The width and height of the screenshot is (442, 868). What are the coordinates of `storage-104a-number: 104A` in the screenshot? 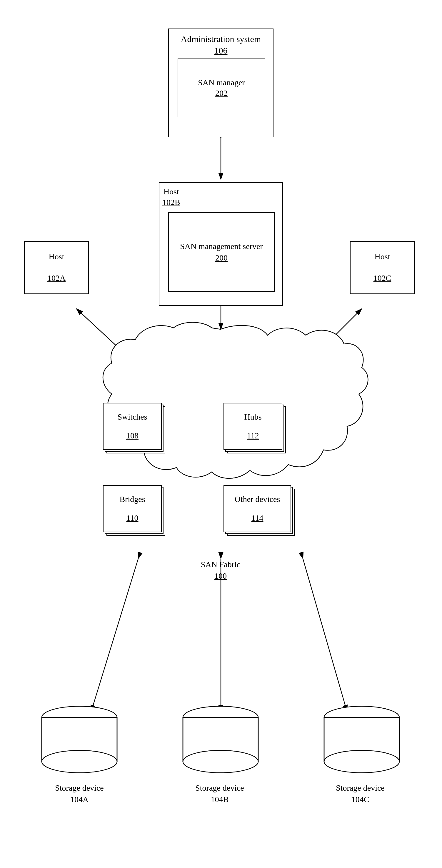 It's located at (80, 799).